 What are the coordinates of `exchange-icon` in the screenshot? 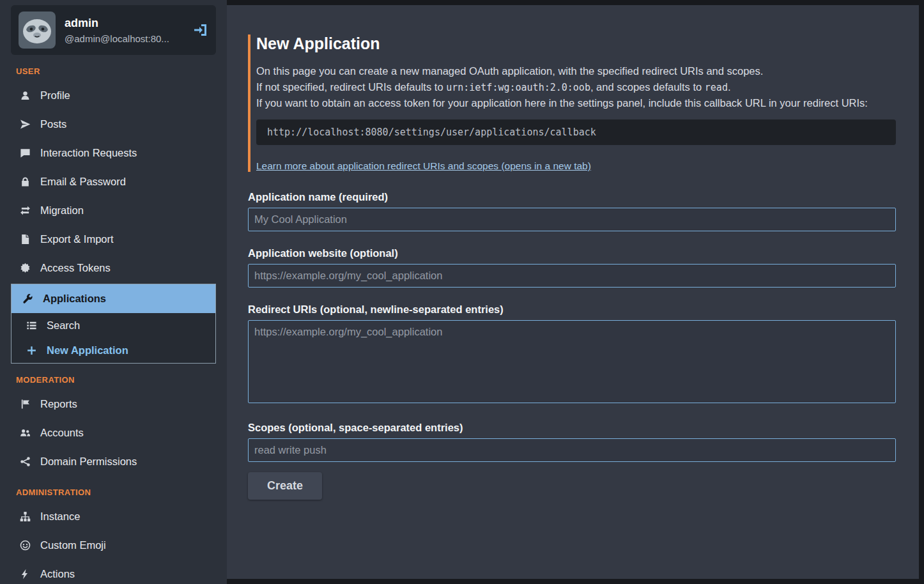 It's located at (26, 211).